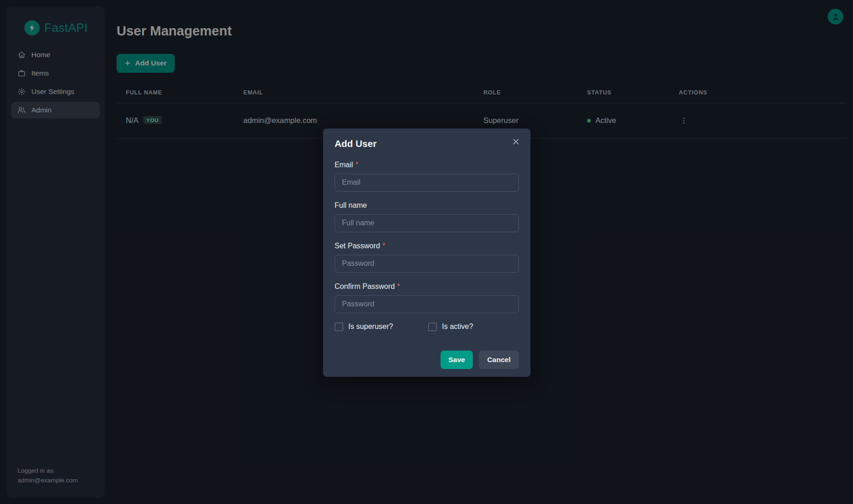 Image resolution: width=853 pixels, height=504 pixels. I want to click on confirm-password-field-group: Confirm Password*, so click(427, 298).